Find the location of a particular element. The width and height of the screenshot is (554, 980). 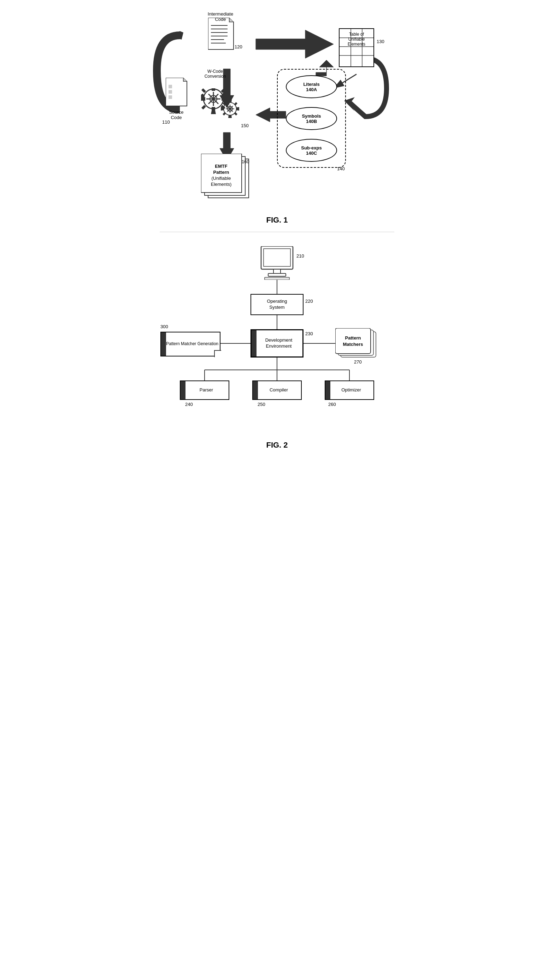

computer-icon is located at coordinates (277, 264).